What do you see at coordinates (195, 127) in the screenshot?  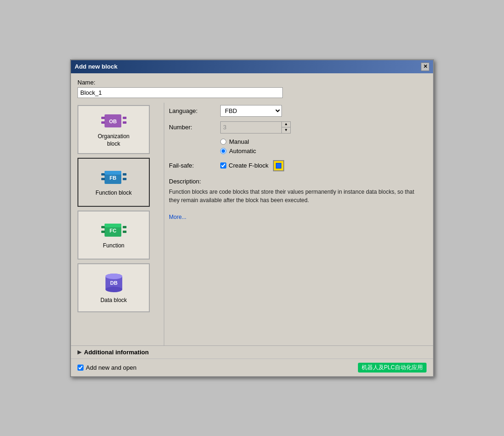 I see `number-label: Number:` at bounding box center [195, 127].